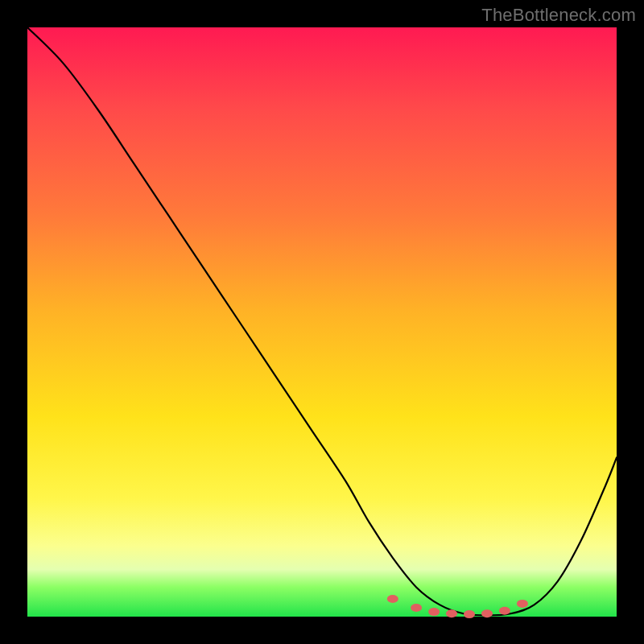 Image resolution: width=644 pixels, height=644 pixels. What do you see at coordinates (559, 15) in the screenshot?
I see `watermark-text: TheBottleneck.com` at bounding box center [559, 15].